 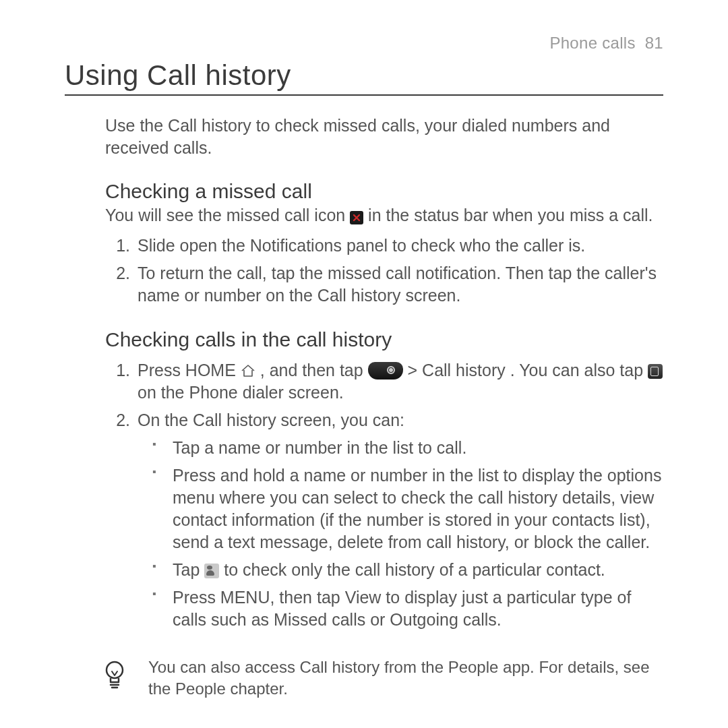 I want to click on missed-call-icon, so click(x=357, y=218).